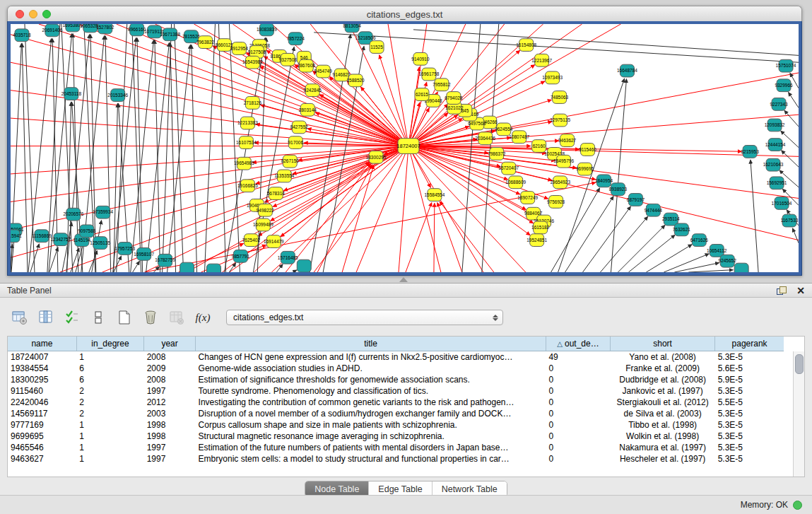  What do you see at coordinates (682, 230) in the screenshot?
I see `network-node: 7632621` at bounding box center [682, 230].